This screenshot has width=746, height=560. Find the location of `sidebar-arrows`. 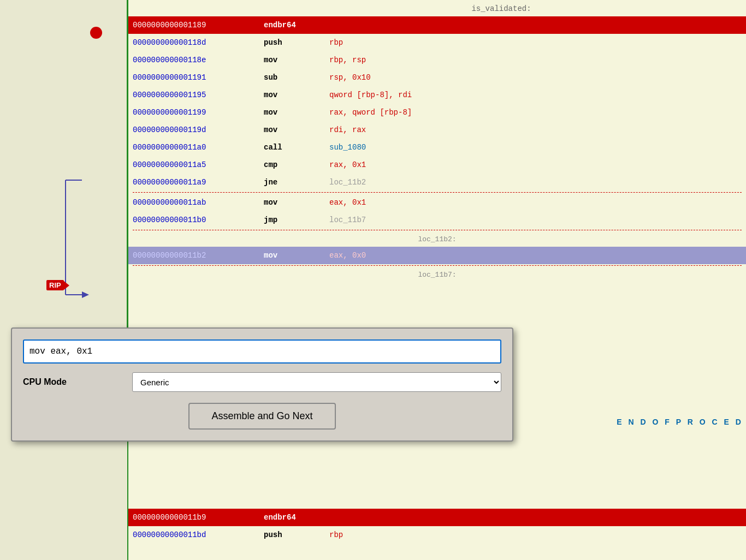

sidebar-arrows is located at coordinates (64, 191).